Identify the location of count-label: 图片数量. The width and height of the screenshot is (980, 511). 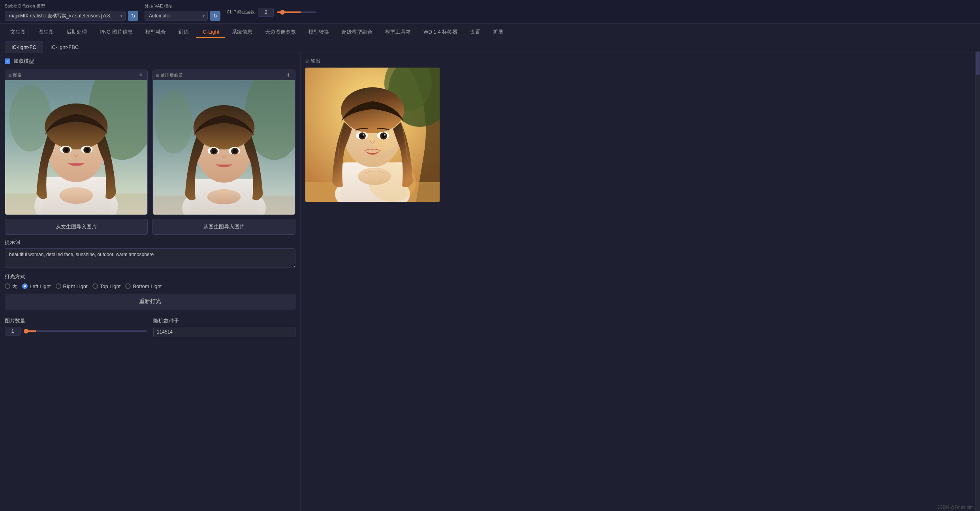
(76, 321).